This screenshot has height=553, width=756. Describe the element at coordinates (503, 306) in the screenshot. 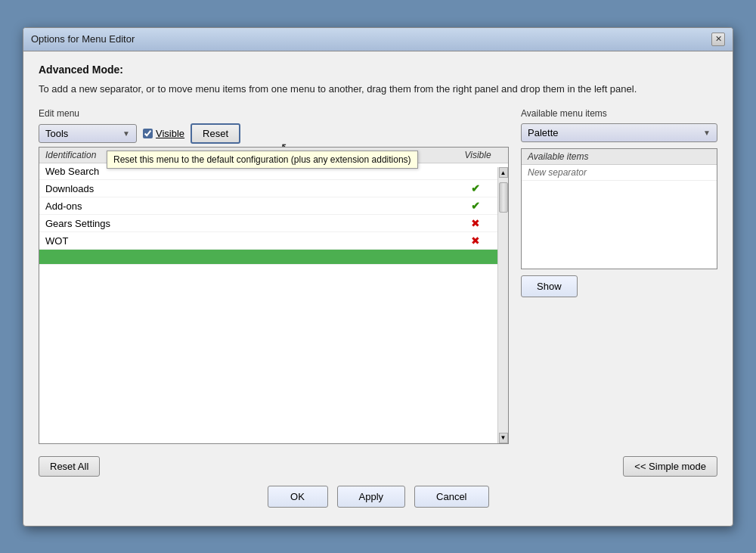

I see `scrollbar-track: ▲ ▼` at that location.